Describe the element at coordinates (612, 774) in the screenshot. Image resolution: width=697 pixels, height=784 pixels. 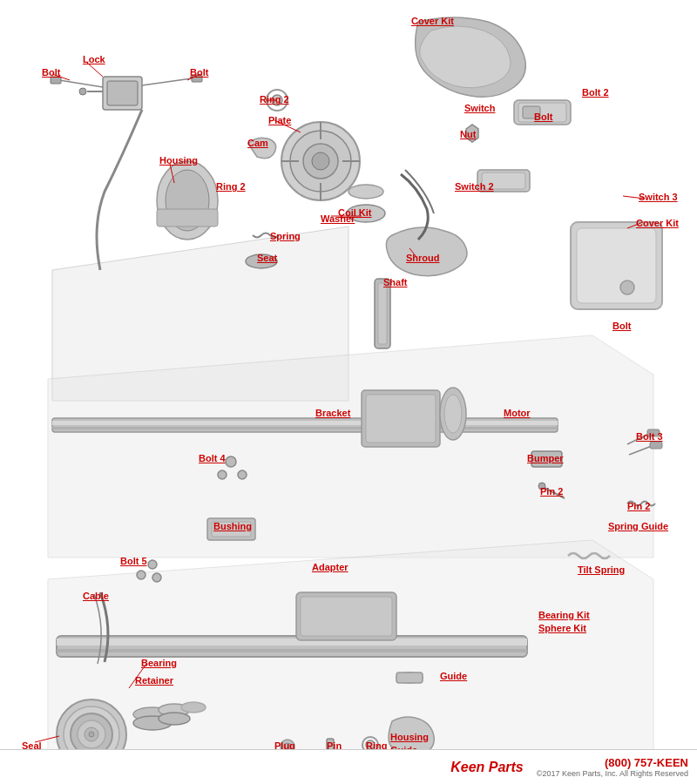
I see `copyright: ©2017 Keen Parts, Inc. All Rights Reserv…` at that location.